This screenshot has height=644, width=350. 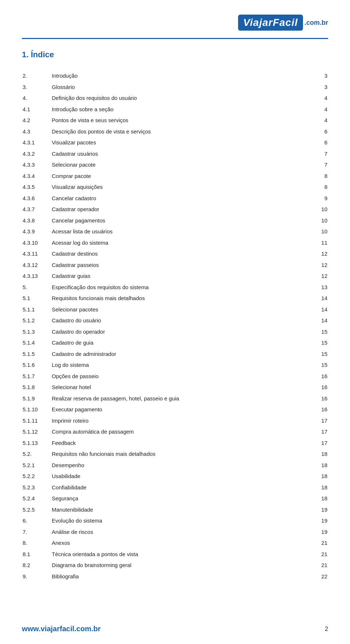 What do you see at coordinates (316, 23) in the screenshot?
I see `logo-domain: .com.br` at bounding box center [316, 23].